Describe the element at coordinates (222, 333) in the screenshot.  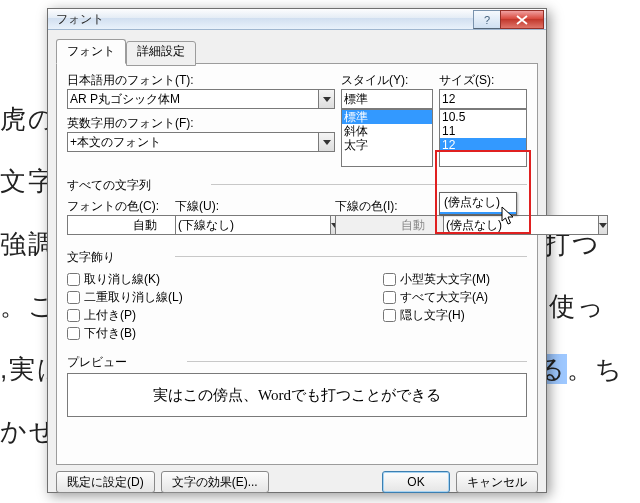
I see `chk-subscript: 下付き(B)` at that location.